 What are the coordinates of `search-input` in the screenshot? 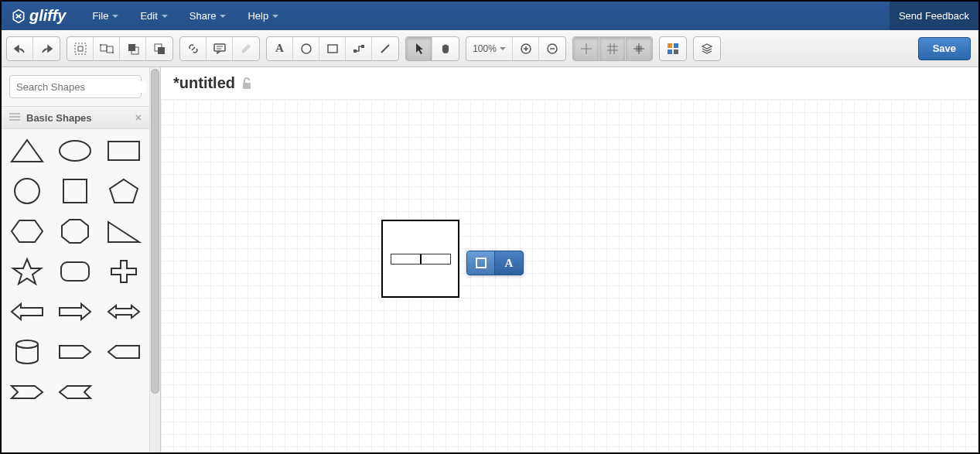 It's located at (81, 87).